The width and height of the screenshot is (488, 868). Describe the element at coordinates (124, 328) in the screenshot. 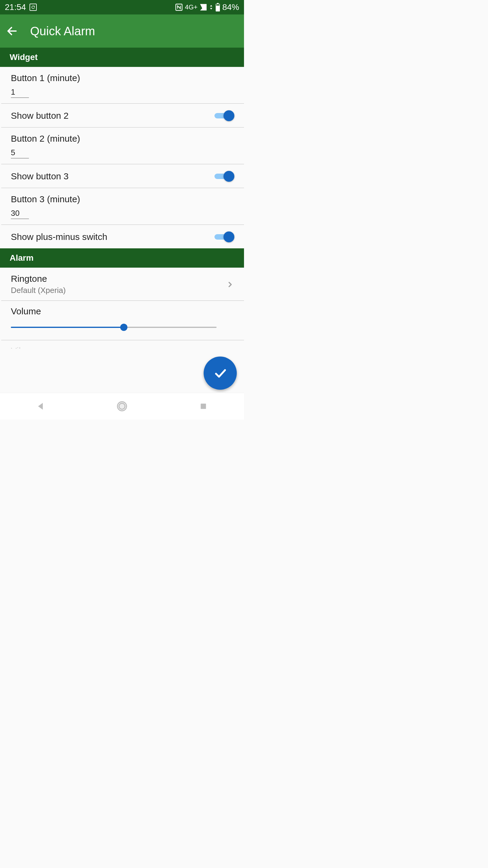

I see `slider-thumb` at that location.